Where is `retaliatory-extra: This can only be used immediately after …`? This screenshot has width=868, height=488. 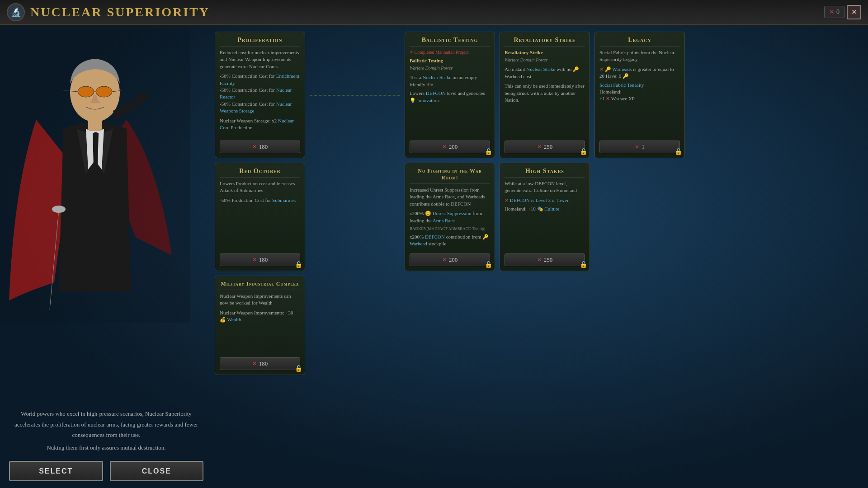
retaliatory-extra: This can only be used immediately after … is located at coordinates (545, 93).